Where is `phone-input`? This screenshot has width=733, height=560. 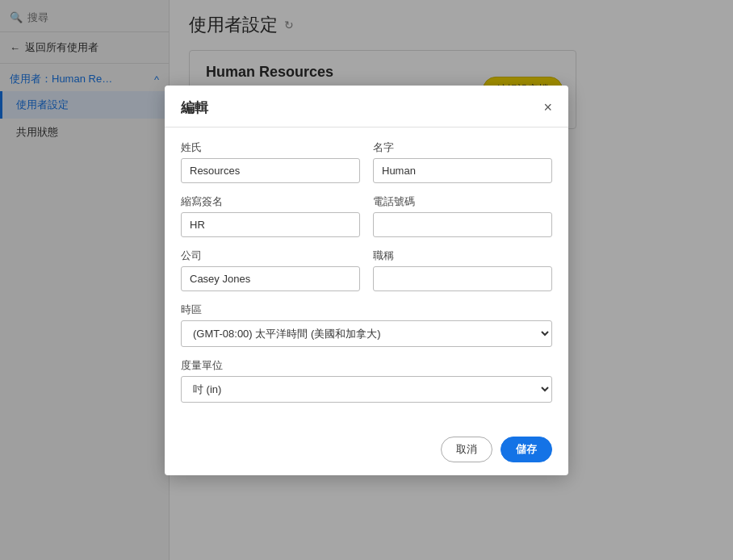 phone-input is located at coordinates (463, 224).